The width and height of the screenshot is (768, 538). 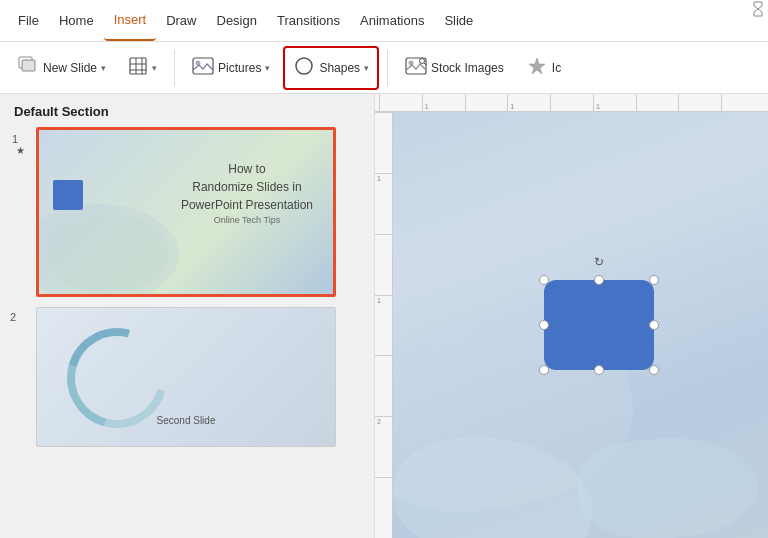 What do you see at coordinates (308, 20) in the screenshot?
I see `menu-item-transitions: Transitions` at bounding box center [308, 20].